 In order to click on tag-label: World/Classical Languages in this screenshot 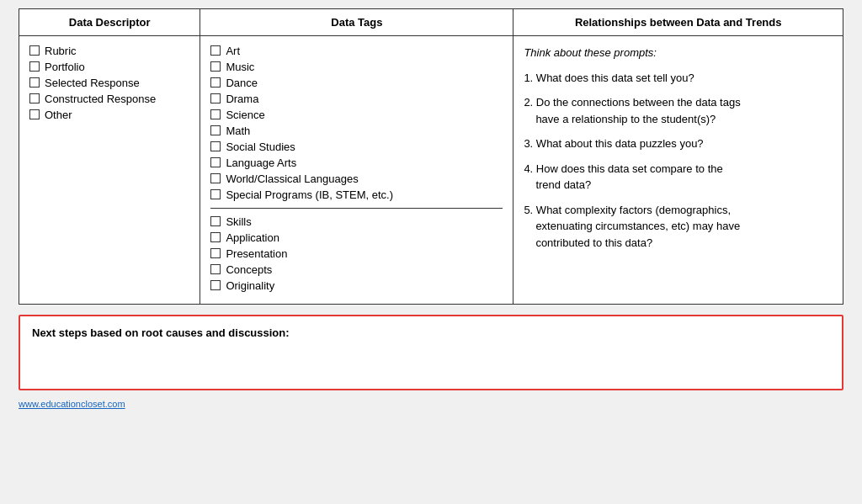, I will do `click(291, 178)`.